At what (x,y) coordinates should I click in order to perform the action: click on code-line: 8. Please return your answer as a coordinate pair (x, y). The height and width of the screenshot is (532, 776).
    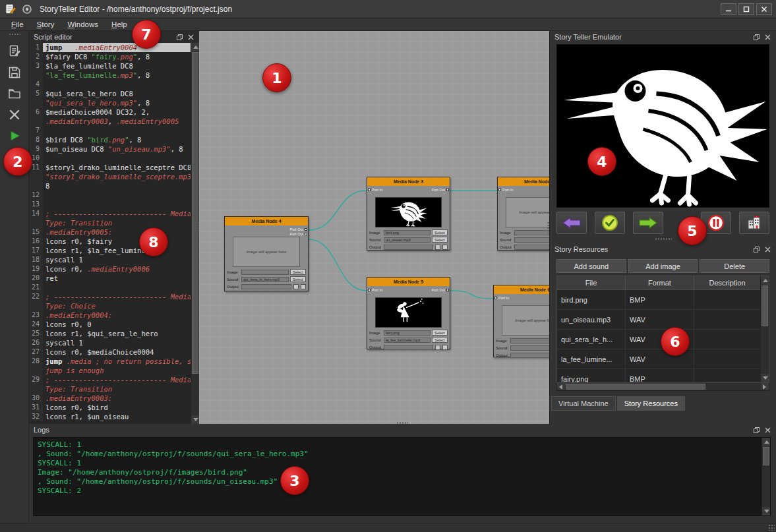
    Looking at the image, I should click on (117, 186).